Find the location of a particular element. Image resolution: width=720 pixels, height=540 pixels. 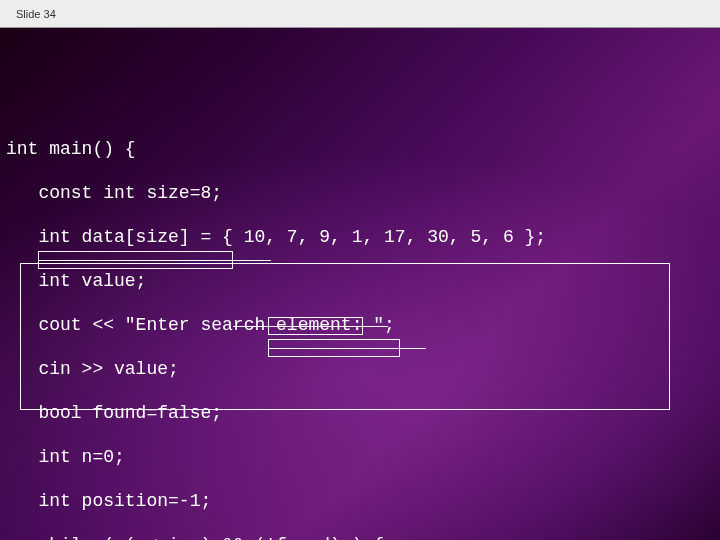

code-line: int n=0; is located at coordinates (363, 457).